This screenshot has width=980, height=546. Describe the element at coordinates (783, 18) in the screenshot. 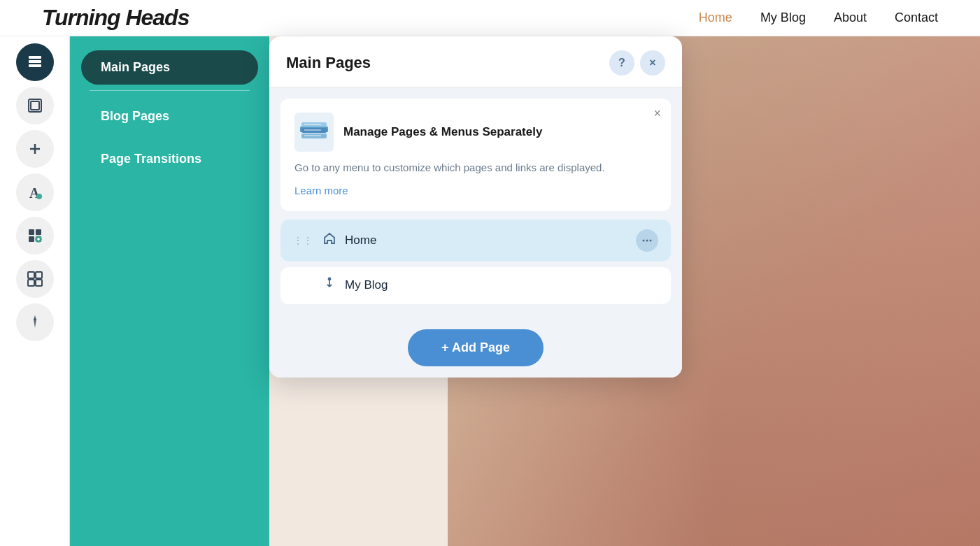

I see `nav-item-blog: My Blog` at that location.